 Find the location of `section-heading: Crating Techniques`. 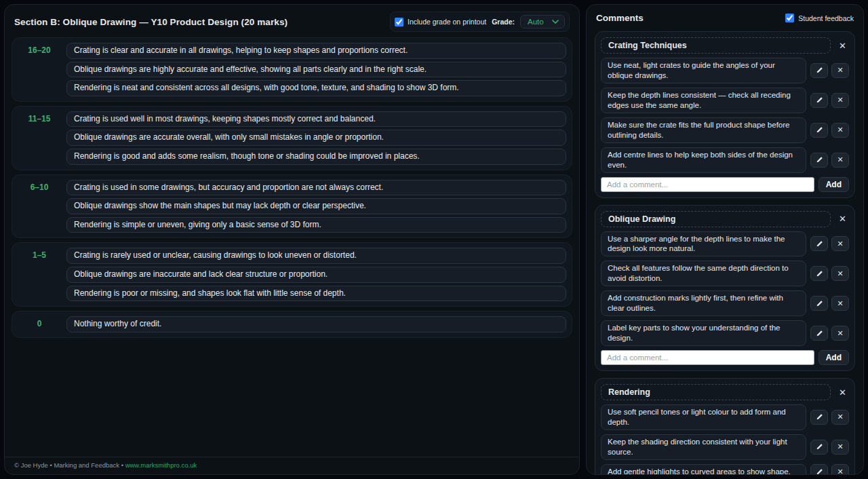

section-heading: Crating Techniques is located at coordinates (716, 45).